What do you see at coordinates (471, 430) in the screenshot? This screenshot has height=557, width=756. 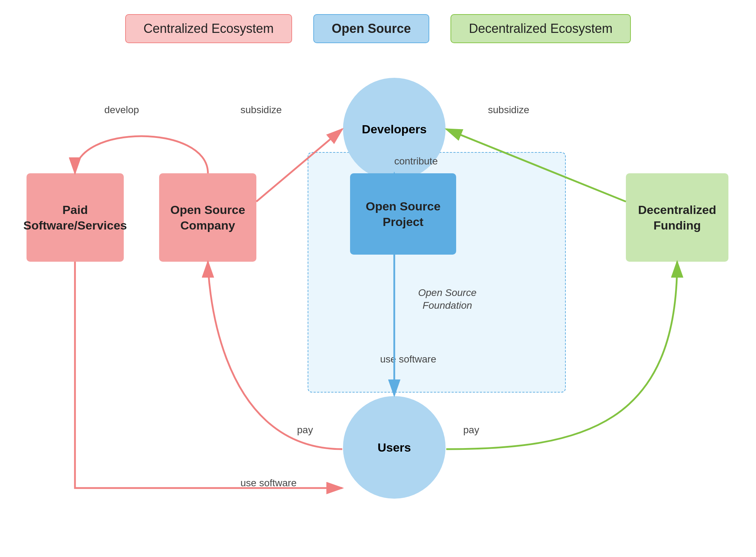 I see `pay-right-label: pay` at bounding box center [471, 430].